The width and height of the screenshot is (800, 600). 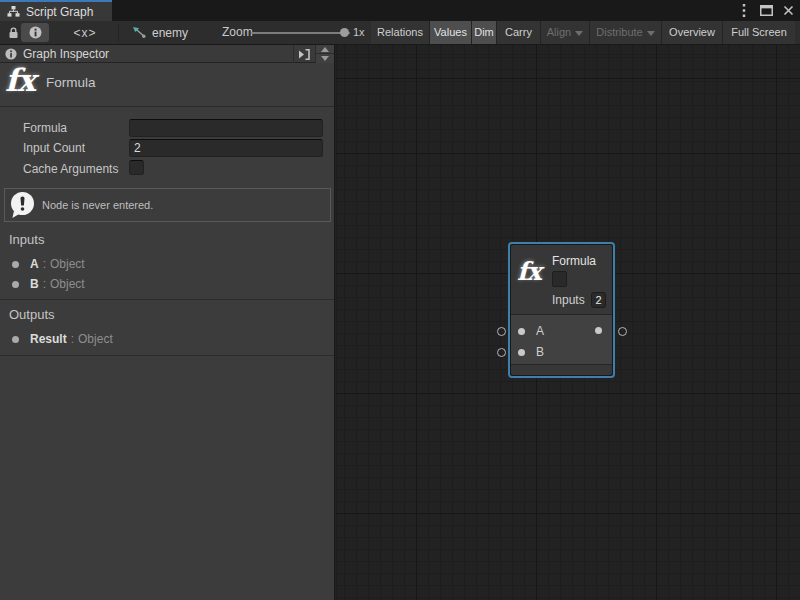 What do you see at coordinates (528, 352) in the screenshot?
I see `node-input-port-b: B` at bounding box center [528, 352].